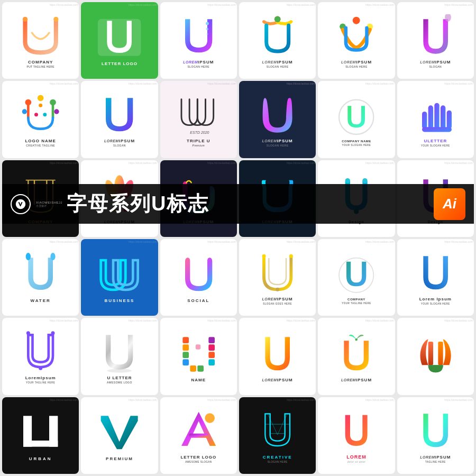 Image resolution: width=476 pixels, height=476 pixels. I want to click on logo-label-22: LOREMIPSUM SLOGAN GOES HERE, so click(278, 301).